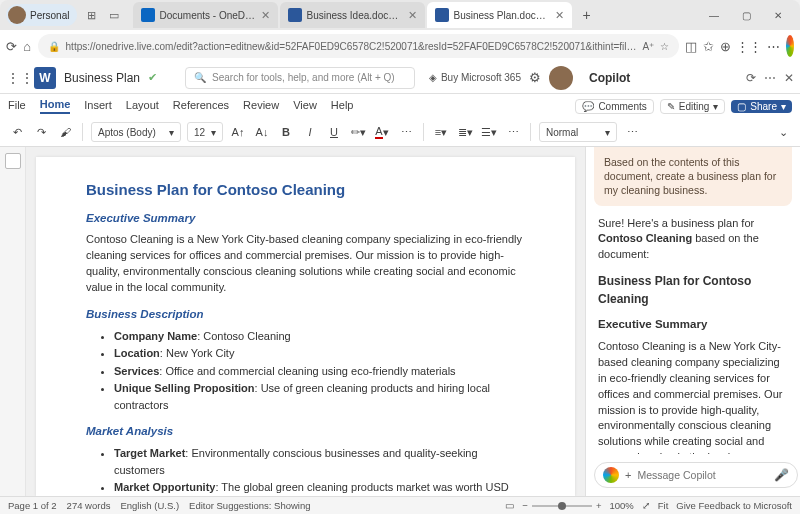 This screenshot has height=514, width=800. Describe the element at coordinates (693, 335) in the screenshot. I see `copilot-response: Sure! Here's a business plan for Contoso…` at that location.